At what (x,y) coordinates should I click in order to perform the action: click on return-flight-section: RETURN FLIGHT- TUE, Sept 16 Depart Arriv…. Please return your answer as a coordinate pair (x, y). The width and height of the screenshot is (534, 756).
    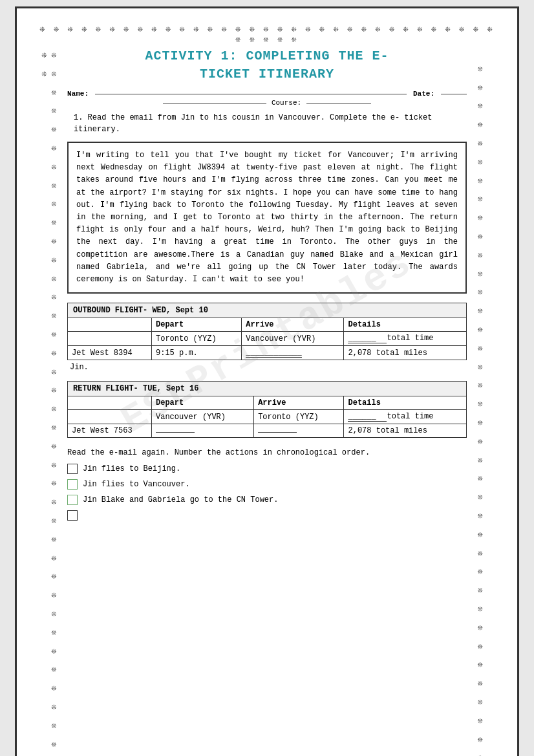
    Looking at the image, I should click on (267, 409).